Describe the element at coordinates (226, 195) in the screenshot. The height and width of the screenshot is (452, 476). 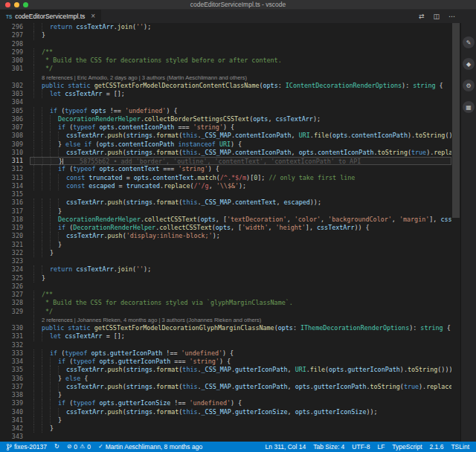
I see `code-row: 315` at that location.